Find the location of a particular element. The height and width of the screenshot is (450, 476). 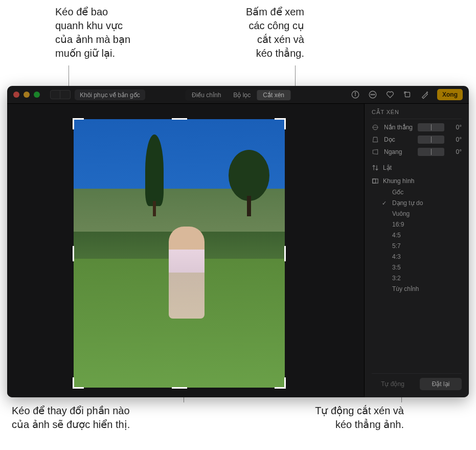

view-mode-single is located at coordinates (65, 95).